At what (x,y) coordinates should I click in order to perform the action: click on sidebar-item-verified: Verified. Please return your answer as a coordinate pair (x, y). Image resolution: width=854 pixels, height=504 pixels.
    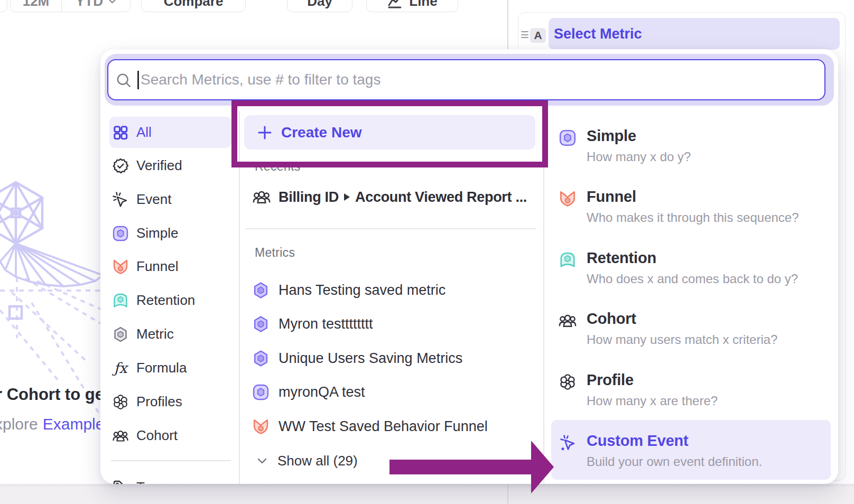
    Looking at the image, I should click on (170, 166).